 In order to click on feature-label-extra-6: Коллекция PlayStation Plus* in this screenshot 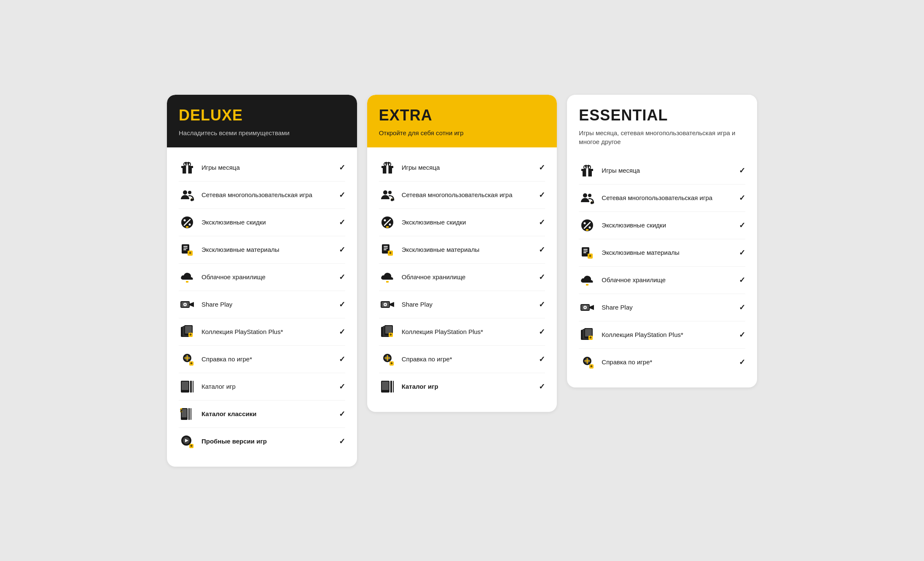, I will do `click(467, 332)`.